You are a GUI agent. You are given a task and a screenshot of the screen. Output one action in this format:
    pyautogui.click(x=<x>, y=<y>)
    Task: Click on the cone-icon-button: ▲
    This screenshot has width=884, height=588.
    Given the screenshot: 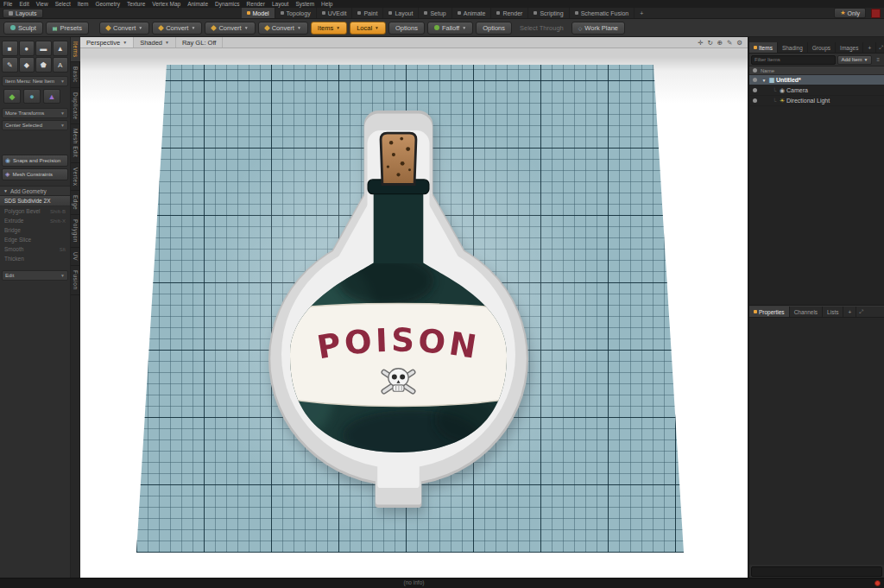 What is the action you would take?
    pyautogui.click(x=52, y=97)
    